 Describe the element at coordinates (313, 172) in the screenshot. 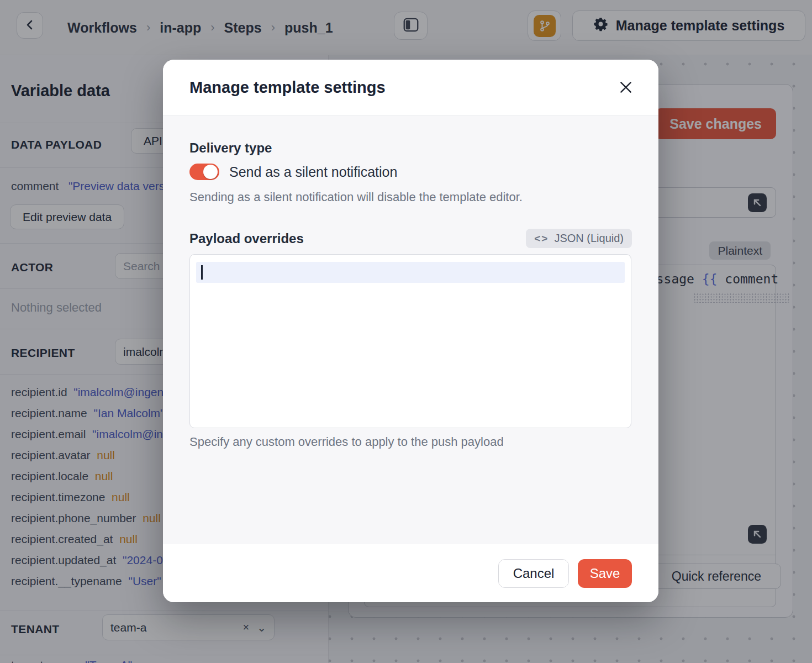

I see `silent-notification-label: Send as a silent notification` at that location.